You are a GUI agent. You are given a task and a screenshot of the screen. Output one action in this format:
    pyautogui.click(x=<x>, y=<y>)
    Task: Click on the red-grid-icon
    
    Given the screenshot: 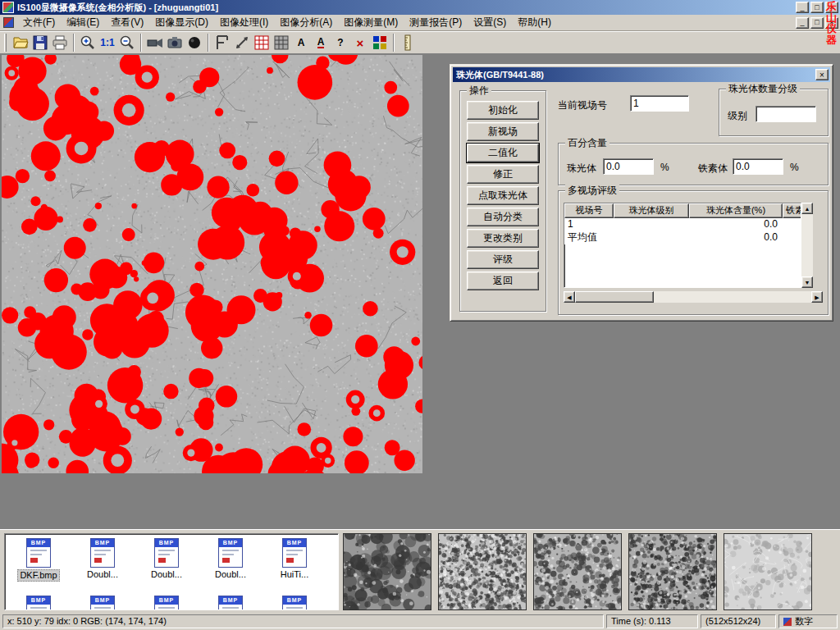 What is the action you would take?
    pyautogui.click(x=262, y=43)
    